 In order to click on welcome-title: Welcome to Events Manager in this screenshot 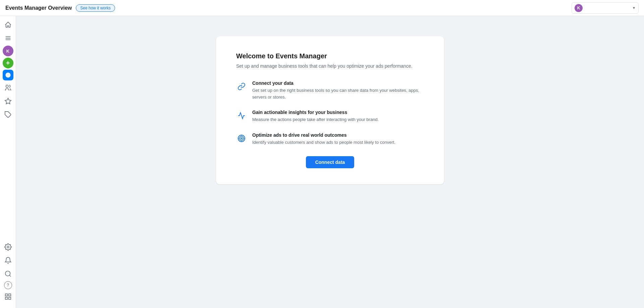, I will do `click(330, 56)`.